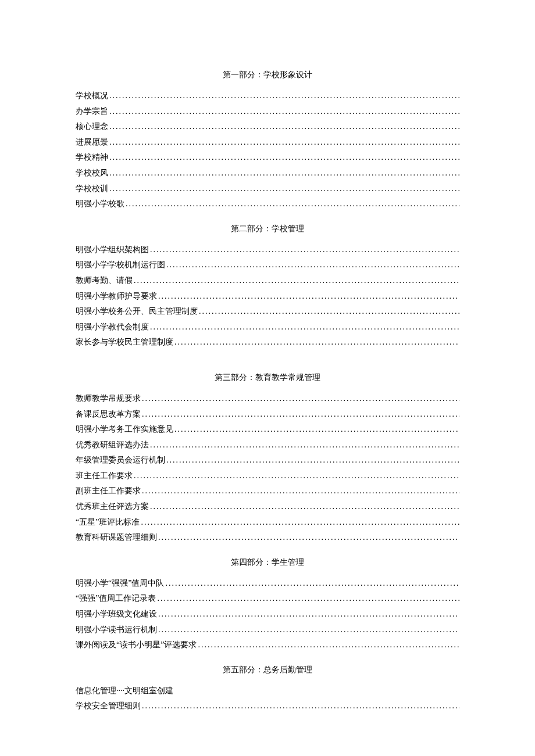  What do you see at coordinates (112, 250) in the screenshot?
I see `toc-entry-label: 明强小学组织架构图` at bounding box center [112, 250].